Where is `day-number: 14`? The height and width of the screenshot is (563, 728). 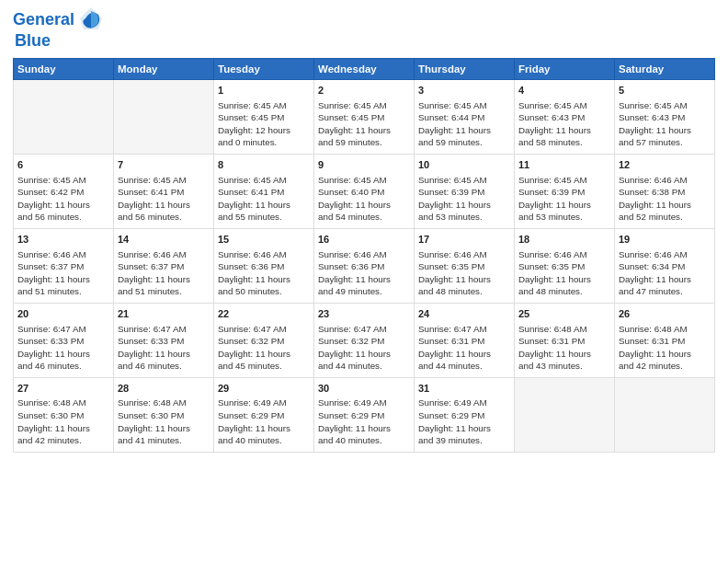
day-number: 14 is located at coordinates (164, 239).